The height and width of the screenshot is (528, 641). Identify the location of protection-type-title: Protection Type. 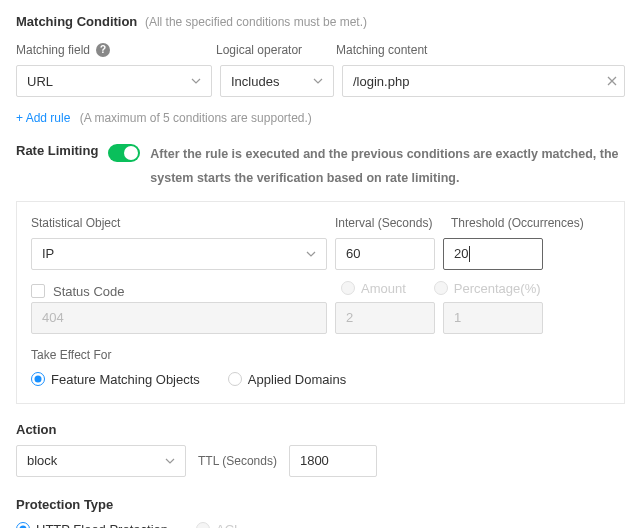
(320, 504).